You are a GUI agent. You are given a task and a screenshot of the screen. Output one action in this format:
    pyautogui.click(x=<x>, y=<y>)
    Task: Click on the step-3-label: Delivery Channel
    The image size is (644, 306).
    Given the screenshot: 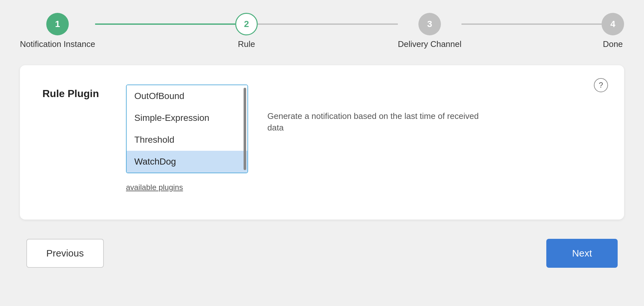 What is the action you would take?
    pyautogui.click(x=430, y=44)
    